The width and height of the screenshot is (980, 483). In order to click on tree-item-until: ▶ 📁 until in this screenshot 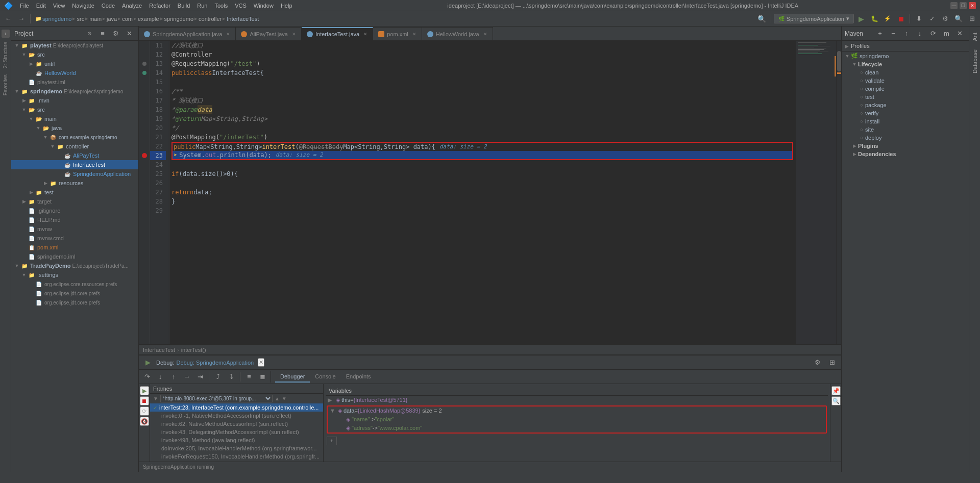, I will do `click(75, 64)`.